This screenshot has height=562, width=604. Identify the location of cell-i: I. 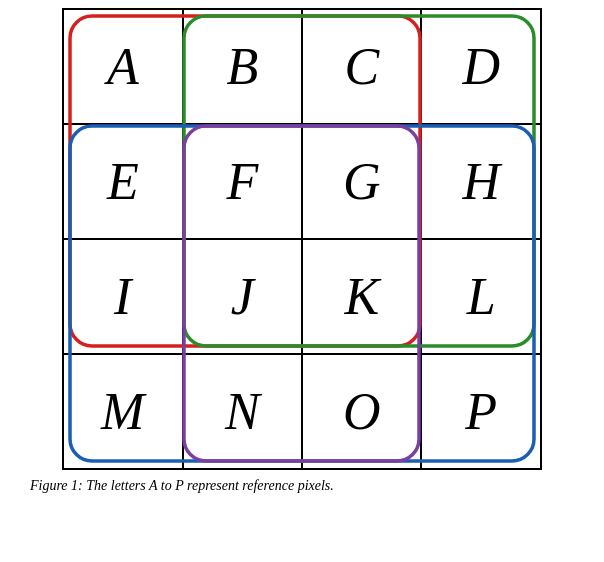
(123, 296).